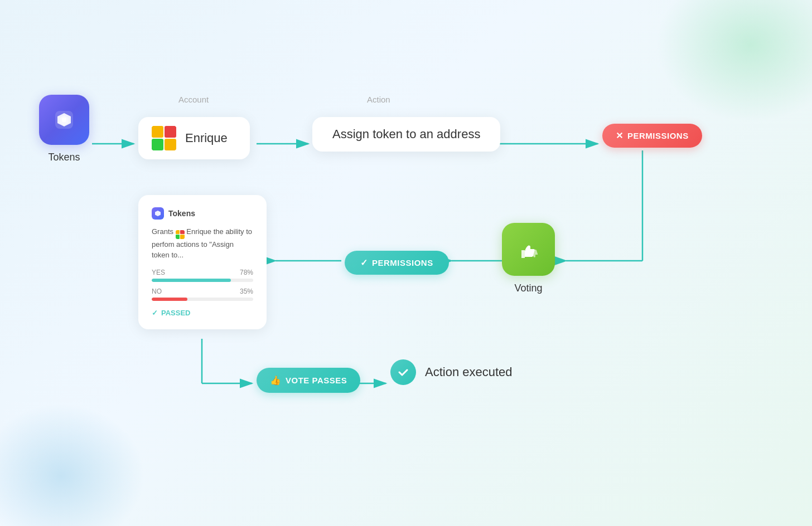 Image resolution: width=812 pixels, height=526 pixels. Describe the element at coordinates (652, 136) in the screenshot. I see `permissions-denied-badge: ✕ PERMISSIONS` at that location.